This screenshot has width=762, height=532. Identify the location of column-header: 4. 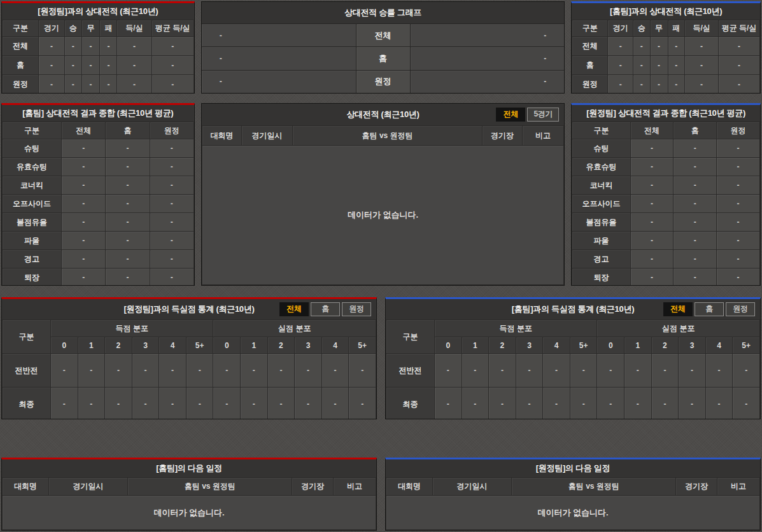
(173, 346).